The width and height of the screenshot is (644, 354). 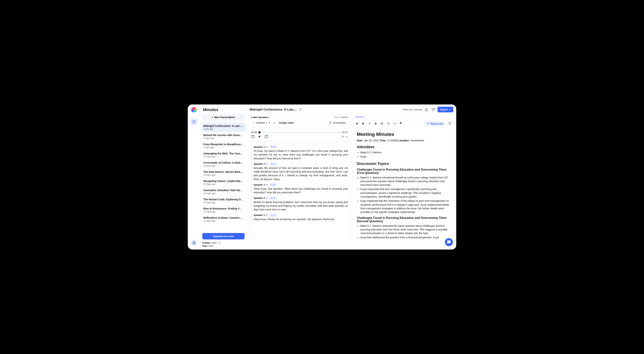 What do you see at coordinates (388, 124) in the screenshot?
I see `numbered-list-button` at bounding box center [388, 124].